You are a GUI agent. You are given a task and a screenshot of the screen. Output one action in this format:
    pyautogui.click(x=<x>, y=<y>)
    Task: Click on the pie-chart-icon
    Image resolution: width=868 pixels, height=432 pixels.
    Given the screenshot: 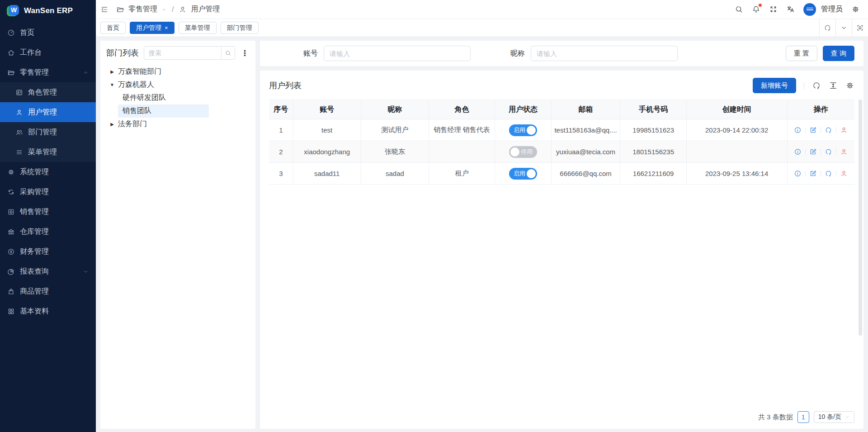 What is the action you would take?
    pyautogui.click(x=11, y=271)
    